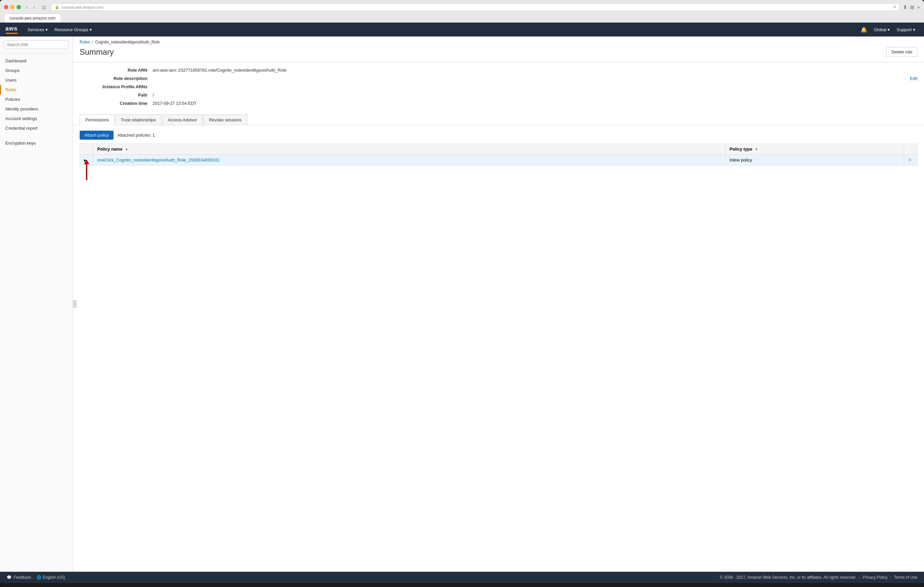  Describe the element at coordinates (47, 30) in the screenshot. I see `services-chevron: ▾` at that location.